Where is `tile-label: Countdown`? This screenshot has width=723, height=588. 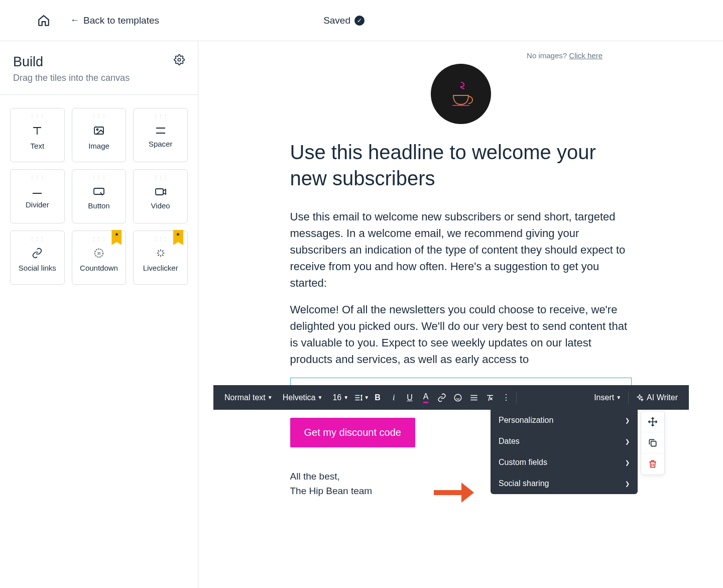 tile-label: Countdown is located at coordinates (99, 268).